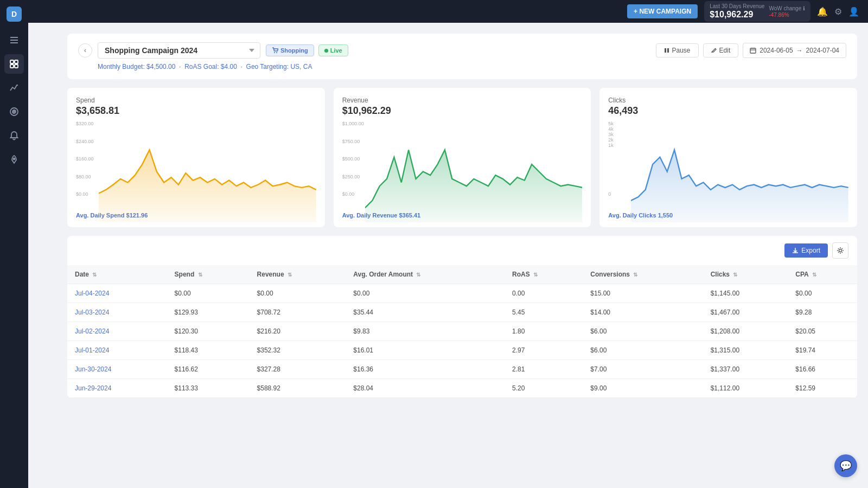 This screenshot has height=488, width=868. I want to click on date-range-picker: 2024-06-05 → 2024-07-04, so click(794, 50).